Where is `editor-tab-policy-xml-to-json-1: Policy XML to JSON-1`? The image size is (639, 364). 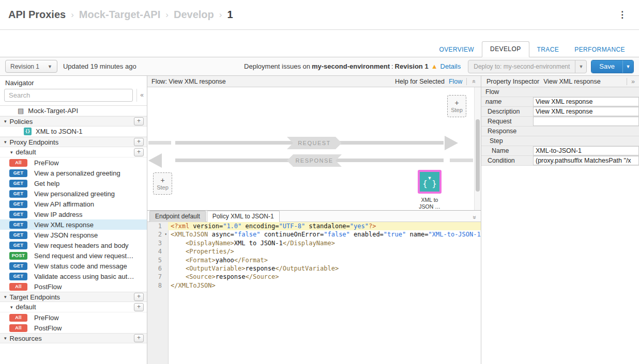
editor-tab-policy-xml-to-json-1: Policy XML to JSON-1 is located at coordinates (243, 216).